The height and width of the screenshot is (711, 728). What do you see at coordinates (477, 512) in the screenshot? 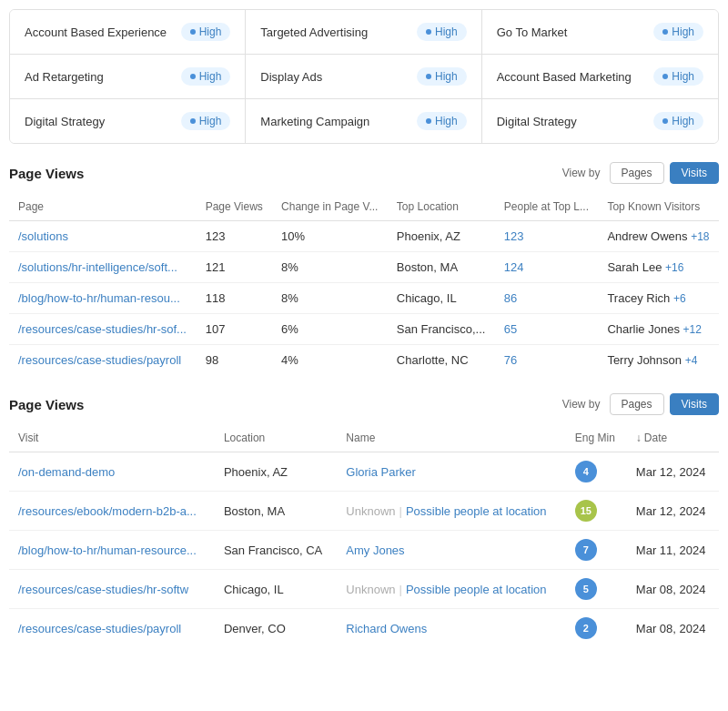
I see `visits-row-possible-1: Possible people at location` at bounding box center [477, 512].